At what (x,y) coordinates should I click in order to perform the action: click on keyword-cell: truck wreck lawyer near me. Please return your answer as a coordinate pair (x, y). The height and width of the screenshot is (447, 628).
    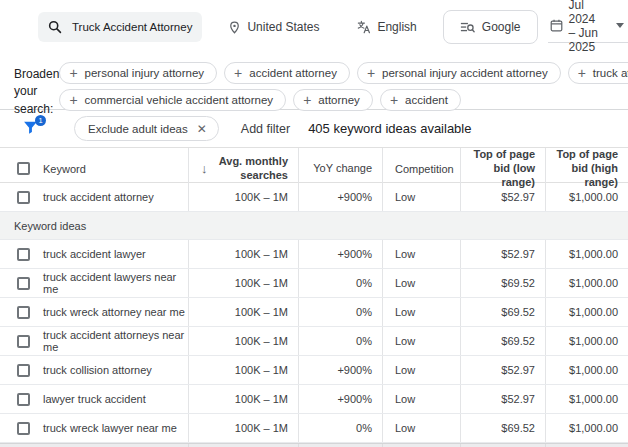
    Looking at the image, I should click on (110, 428).